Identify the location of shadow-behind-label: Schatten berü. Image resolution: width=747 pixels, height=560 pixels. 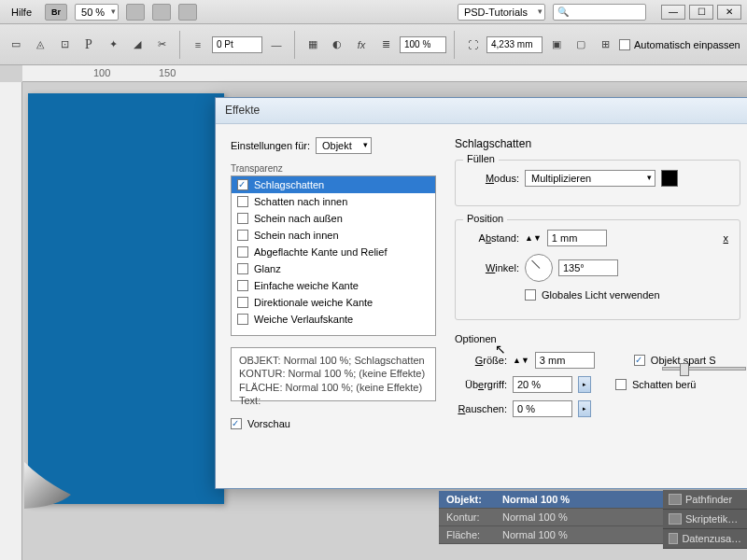
(665, 385).